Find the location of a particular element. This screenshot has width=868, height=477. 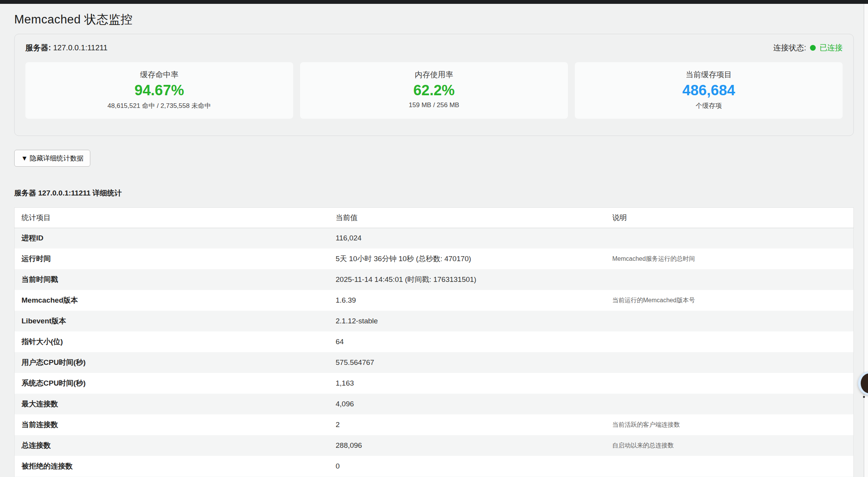

stat-label: 系统态CPU时间(秒) is located at coordinates (172, 383).